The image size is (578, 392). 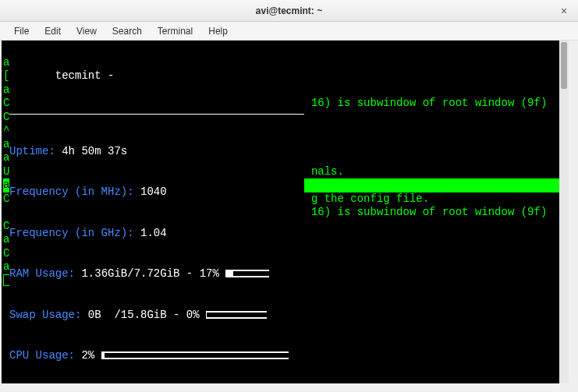 What do you see at coordinates (564, 65) in the screenshot?
I see `scrollbar-thumb` at bounding box center [564, 65].